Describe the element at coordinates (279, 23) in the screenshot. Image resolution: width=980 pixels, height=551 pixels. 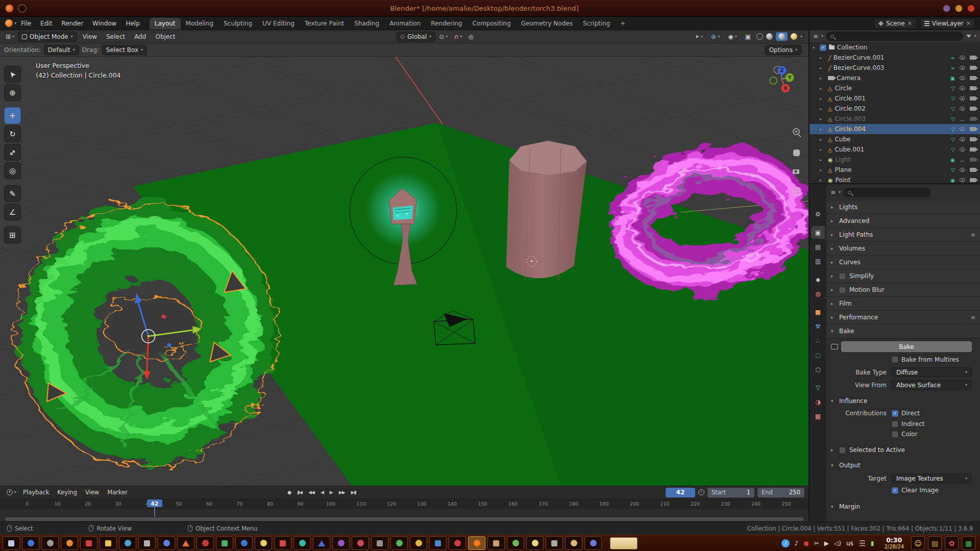
I see `workspace-tab-uv-editing: UV Editing` at that location.